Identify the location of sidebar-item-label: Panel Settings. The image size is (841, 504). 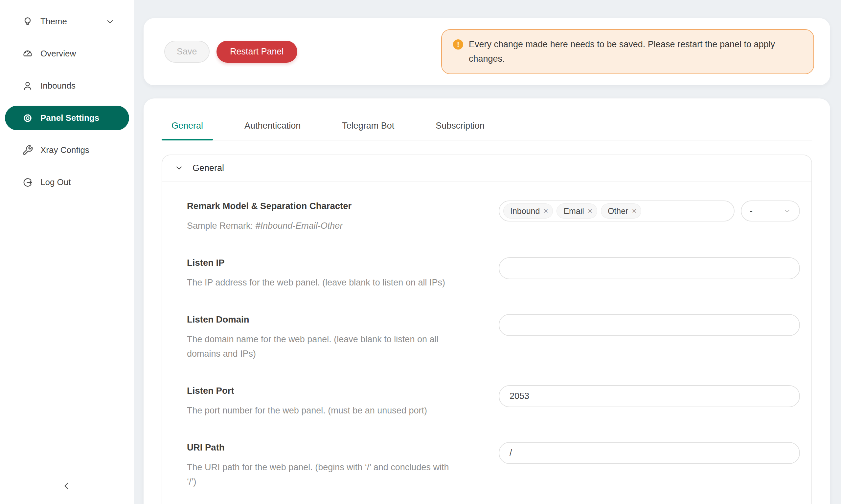
(70, 118).